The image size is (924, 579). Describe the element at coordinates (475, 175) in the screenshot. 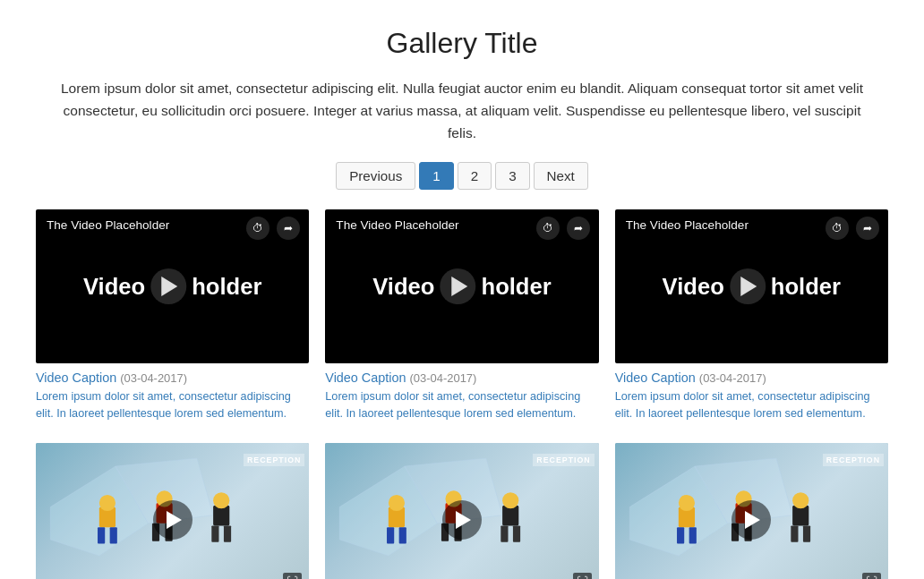

I see `pagination-page-2: 2` at that location.